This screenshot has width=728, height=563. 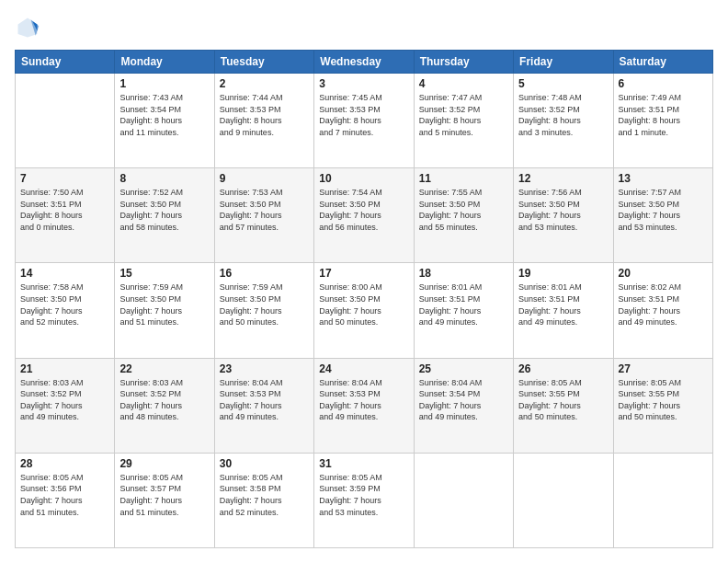 What do you see at coordinates (463, 215) in the screenshot?
I see `calendar-cell: 11Sunrise: 7:55 AM Sunset: 3:50 PM Dayli…` at bounding box center [463, 215].